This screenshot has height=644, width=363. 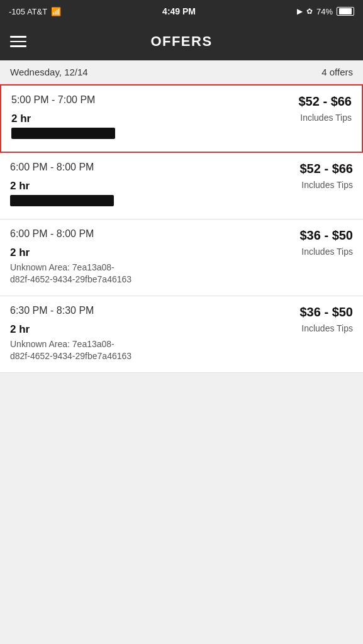 What do you see at coordinates (181, 186) in the screenshot?
I see `offer-item-2: 6:00 PM - 8:00 PM$52 - $662 hrIncludes T…` at bounding box center [181, 186].